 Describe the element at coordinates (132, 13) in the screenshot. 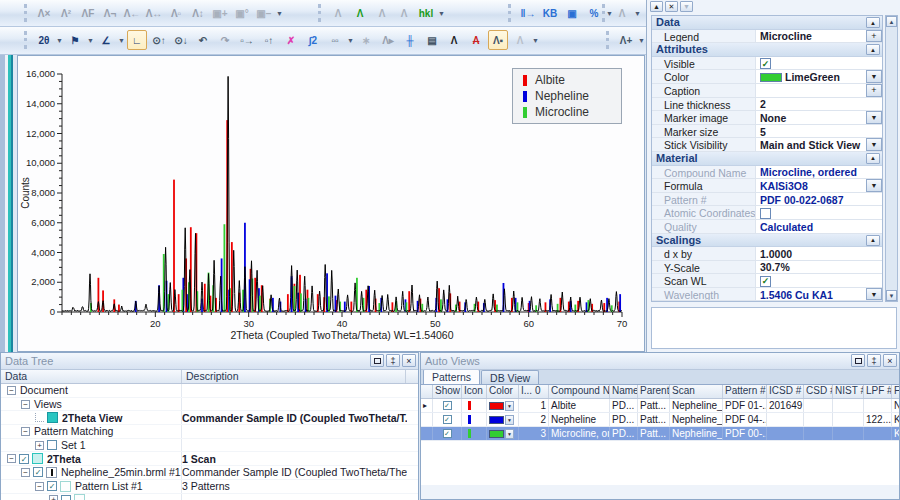

I see `shift-pattern-icon: Λ←` at that location.